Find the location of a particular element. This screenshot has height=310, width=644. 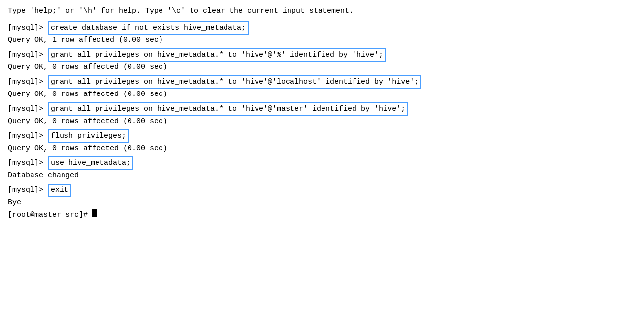

command-box-6: use hive_metadata; is located at coordinates (91, 163).